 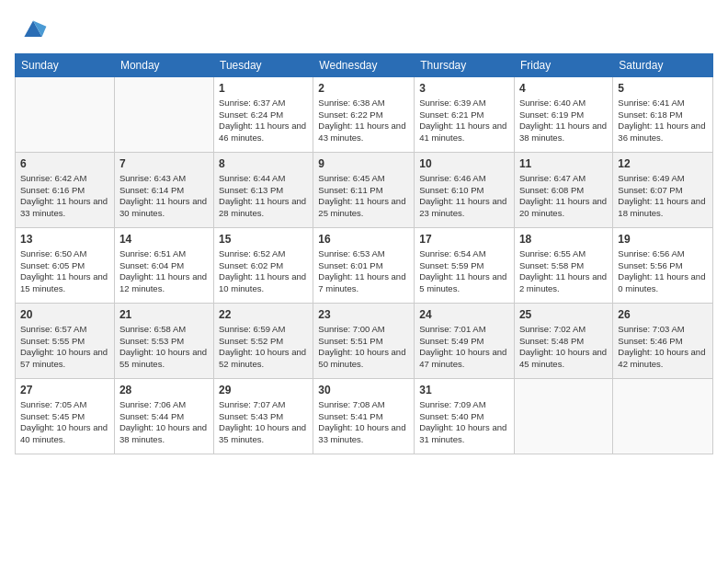 What do you see at coordinates (263, 197) in the screenshot?
I see `day-info: Sunrise: 6:44 AMSunset: 6:13 PMDaylight:…` at bounding box center [263, 197].